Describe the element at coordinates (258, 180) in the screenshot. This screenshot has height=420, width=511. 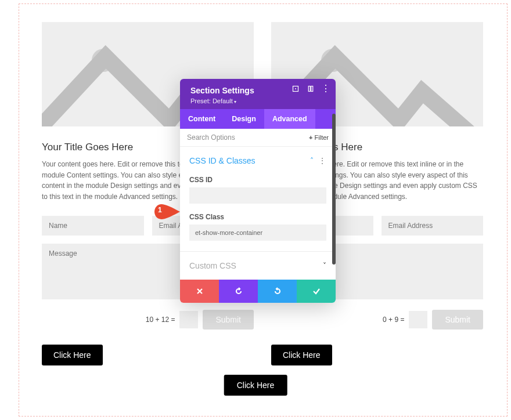
I see `css-id-label: CSS ID` at that location.